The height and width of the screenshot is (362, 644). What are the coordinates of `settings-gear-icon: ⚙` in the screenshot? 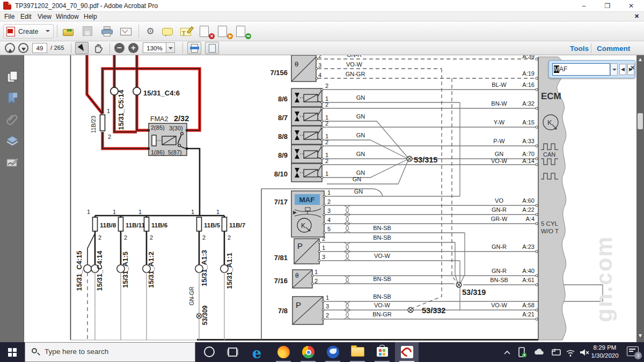 It's located at (150, 32).